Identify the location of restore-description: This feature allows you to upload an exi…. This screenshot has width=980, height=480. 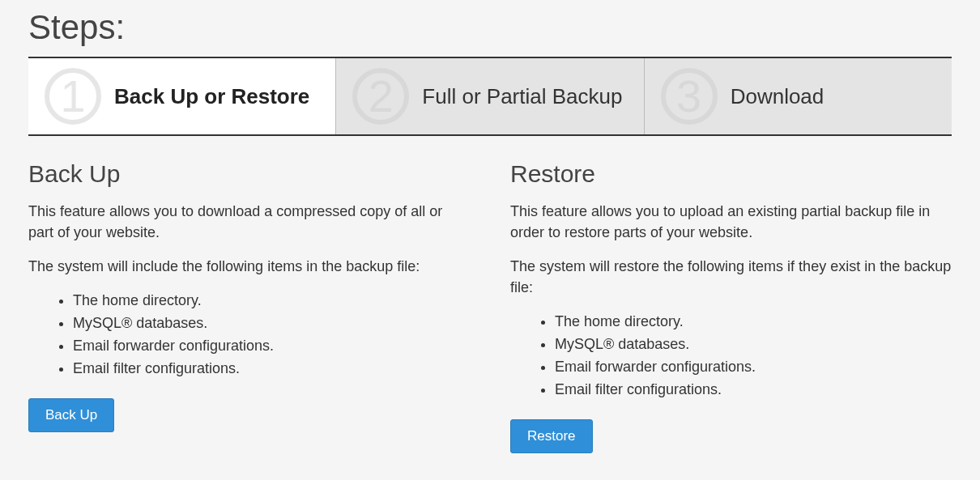
(731, 222).